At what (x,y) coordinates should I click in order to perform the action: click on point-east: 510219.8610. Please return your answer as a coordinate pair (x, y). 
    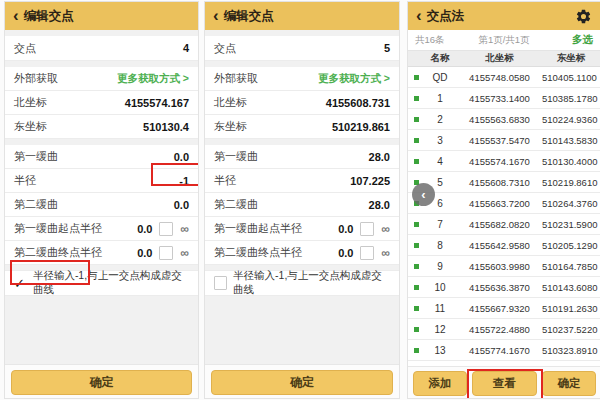
    Looking at the image, I should click on (571, 182).